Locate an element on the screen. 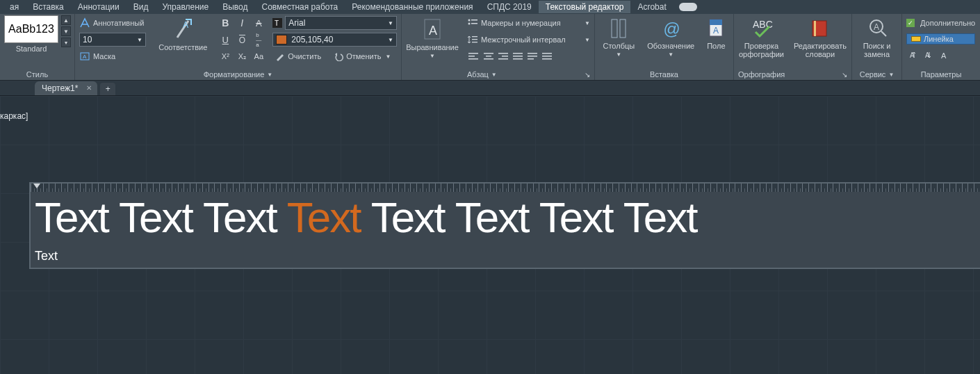  svg-text: T is located at coordinates (277, 24).